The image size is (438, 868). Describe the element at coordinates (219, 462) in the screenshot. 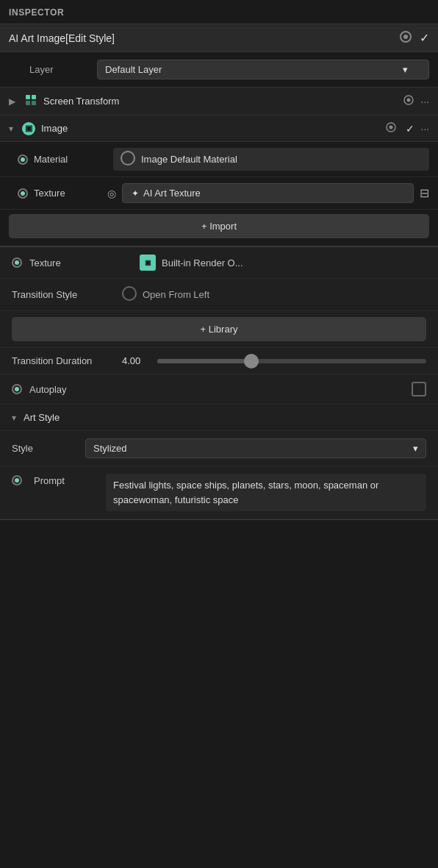

I see `art-style-section: ▾ Art Style Style Stylized ▾ Prompt Fest…` at that location.